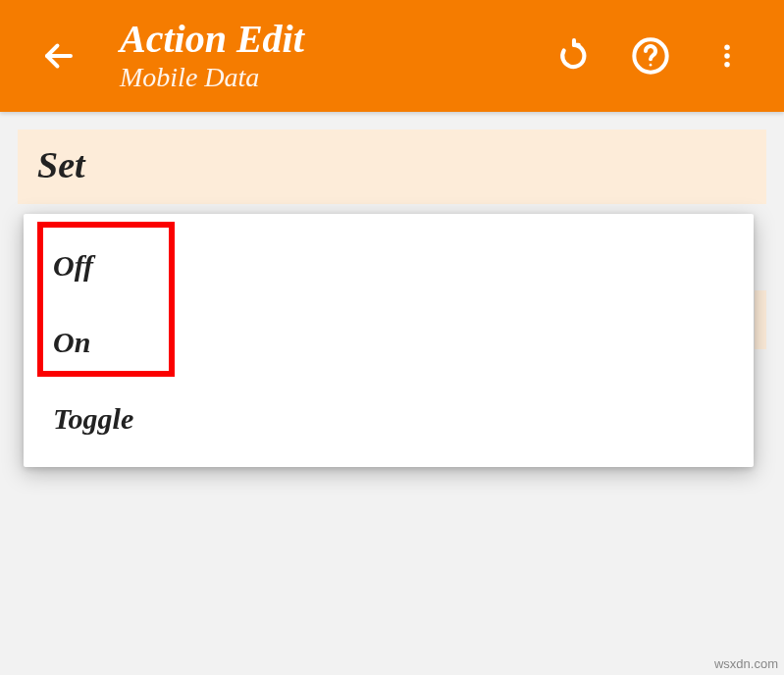 Image resolution: width=784 pixels, height=675 pixels. Describe the element at coordinates (61, 165) in the screenshot. I see `section-header-label: Set` at that location.